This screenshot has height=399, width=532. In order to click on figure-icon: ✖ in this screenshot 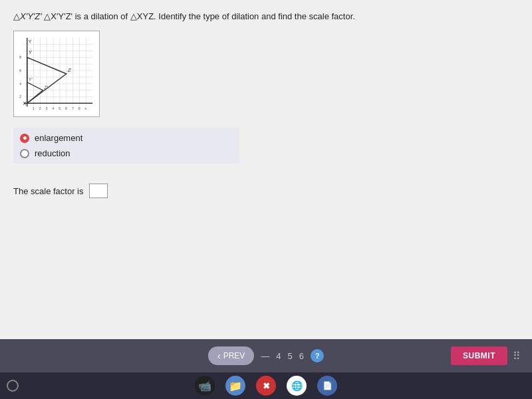, I will do `click(266, 386)`.